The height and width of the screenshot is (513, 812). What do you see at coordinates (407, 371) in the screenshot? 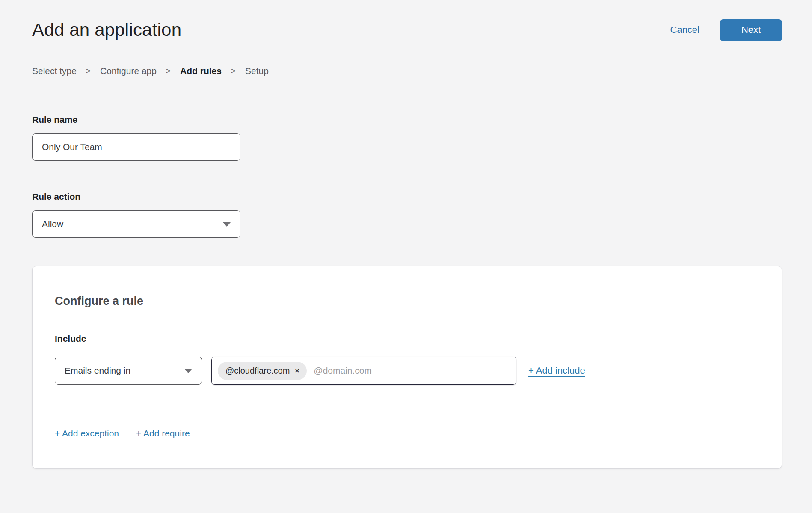
I see `include-rule-row: Emails ending in @cloudflare.com × + Add…` at bounding box center [407, 371].